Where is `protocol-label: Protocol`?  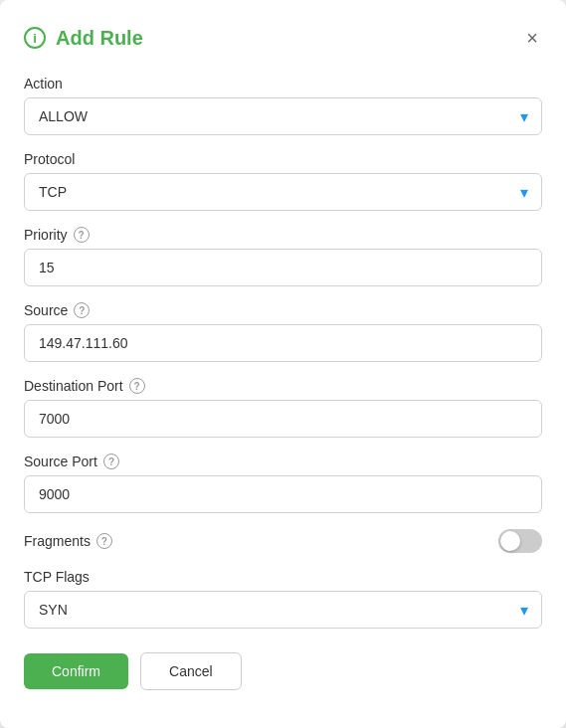
protocol-label: Protocol is located at coordinates (283, 159).